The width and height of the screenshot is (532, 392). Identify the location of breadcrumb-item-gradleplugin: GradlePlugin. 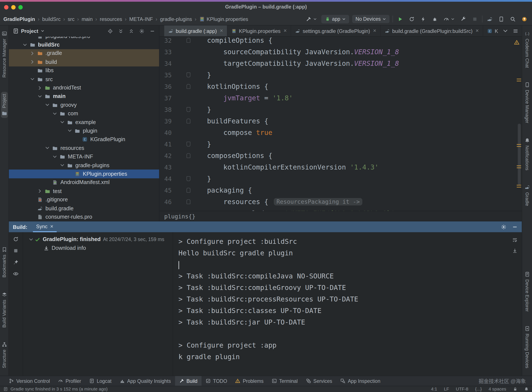
(19, 19).